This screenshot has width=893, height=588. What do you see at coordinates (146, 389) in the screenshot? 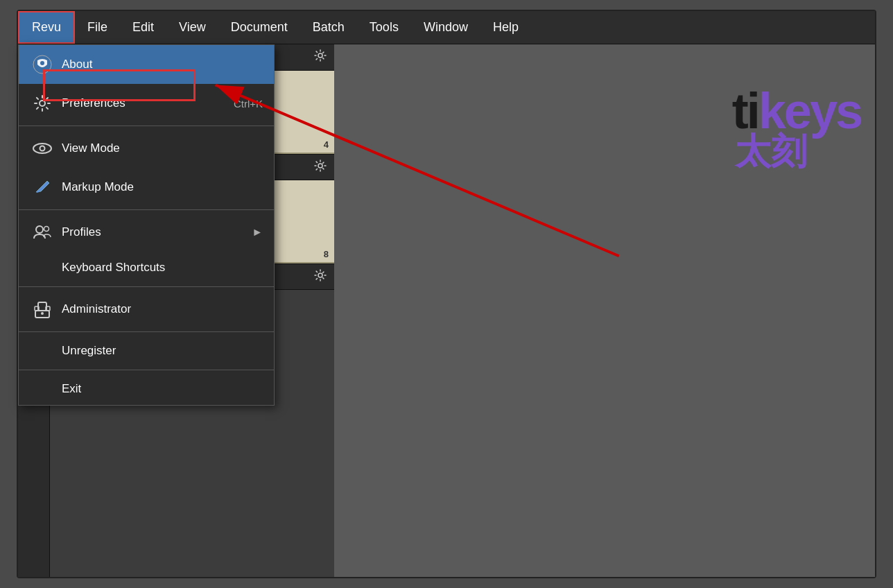
I see `menu-item-exit: Exit` at bounding box center [146, 389].